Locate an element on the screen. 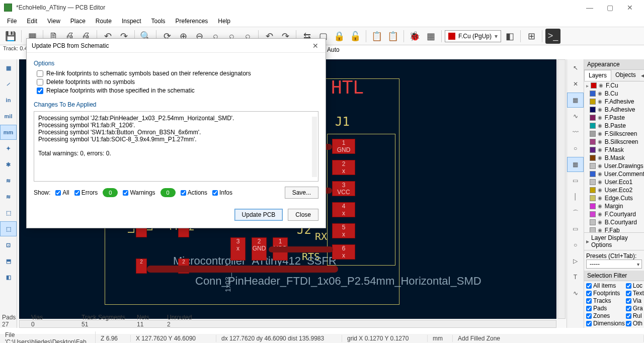  units-mil-icon: mil is located at coordinates (8, 116).